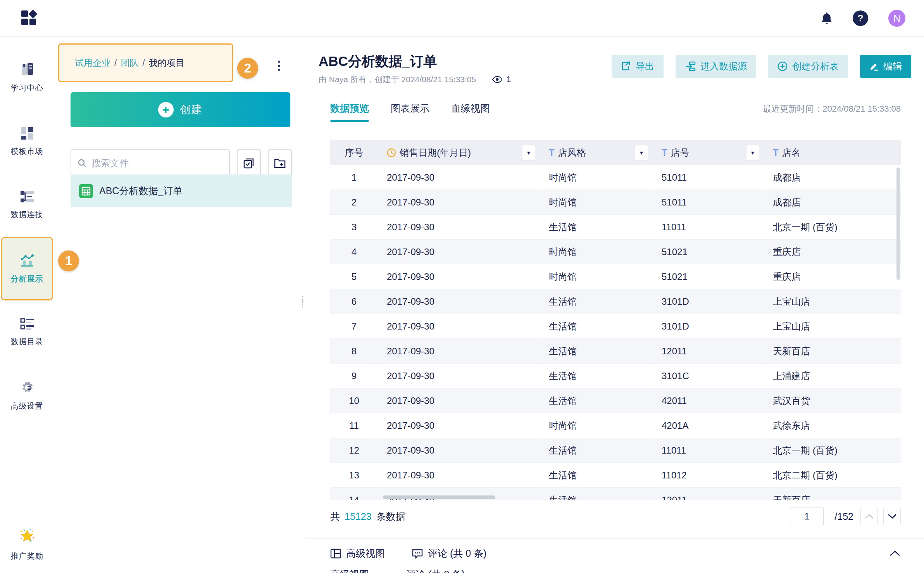  I want to click on table-cell: 3101C, so click(709, 376).